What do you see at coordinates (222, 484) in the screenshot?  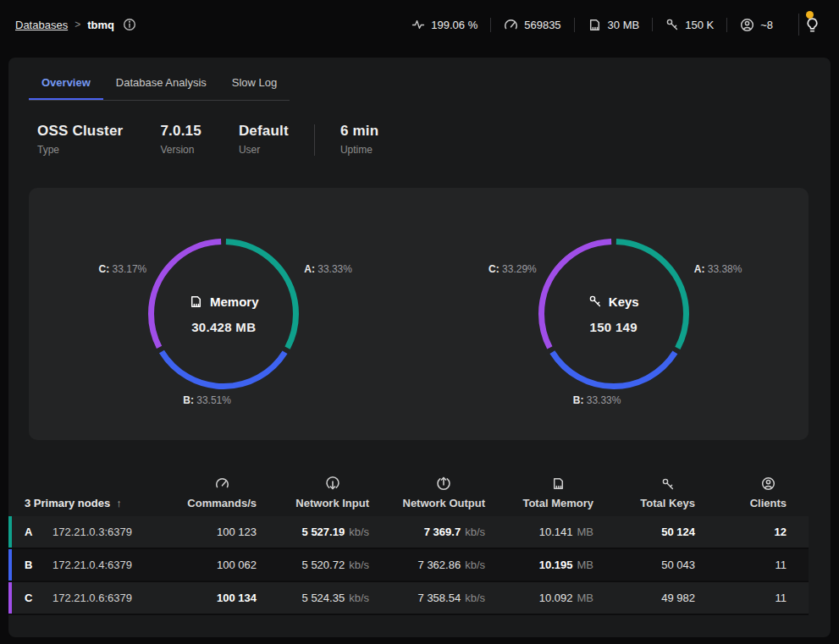 I see `commands-icon` at bounding box center [222, 484].